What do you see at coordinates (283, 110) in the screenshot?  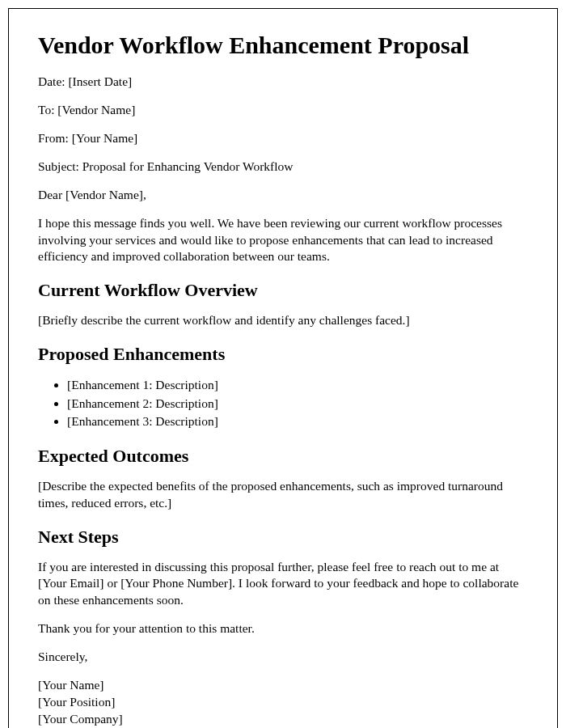 I see `to-line: To: [Vendor Name]` at bounding box center [283, 110].